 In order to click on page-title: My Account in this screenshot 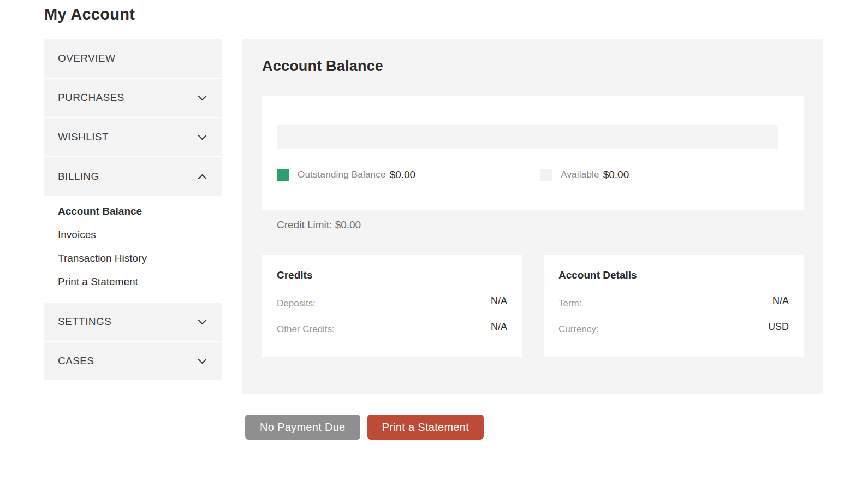, I will do `click(90, 14)`.